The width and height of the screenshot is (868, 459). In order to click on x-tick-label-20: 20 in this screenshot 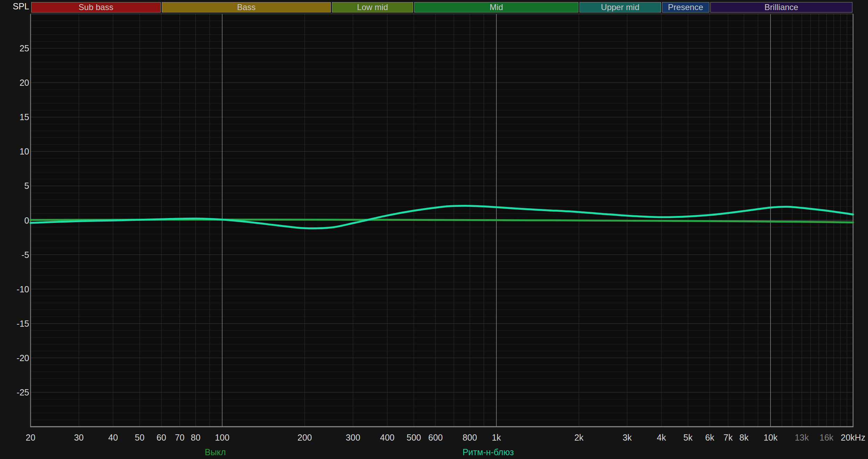, I will do `click(31, 437)`.